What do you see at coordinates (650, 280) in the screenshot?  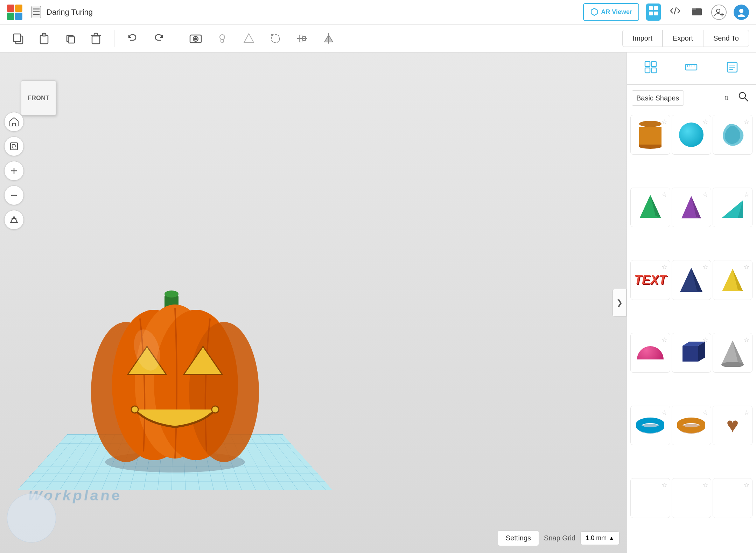 I see `text-shape: TEXT` at bounding box center [650, 280].